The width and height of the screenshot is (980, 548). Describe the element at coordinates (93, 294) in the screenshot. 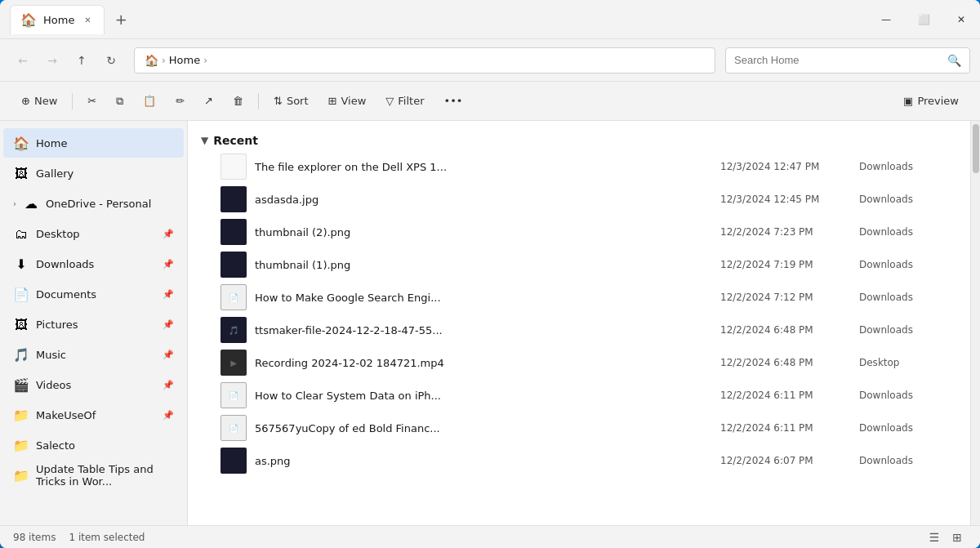

I see `sidebar-item-documents: 📄Documents📌` at that location.